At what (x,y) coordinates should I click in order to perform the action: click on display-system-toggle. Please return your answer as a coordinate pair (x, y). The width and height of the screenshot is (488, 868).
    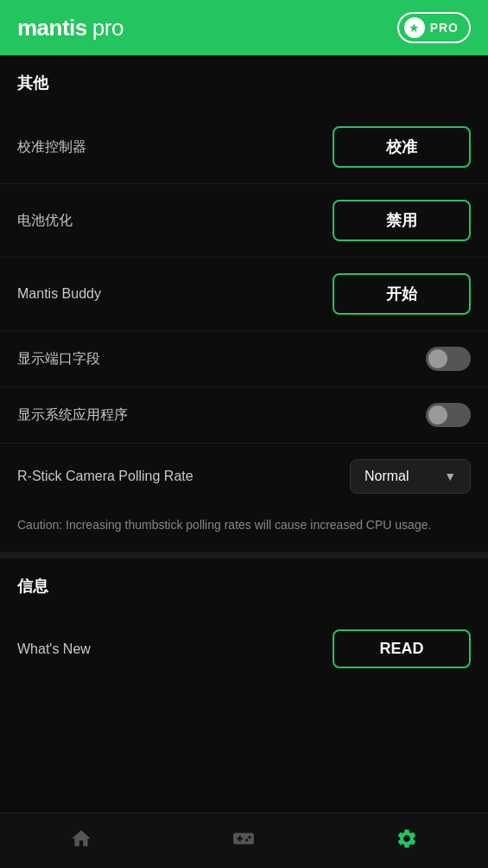
    Looking at the image, I should click on (448, 415).